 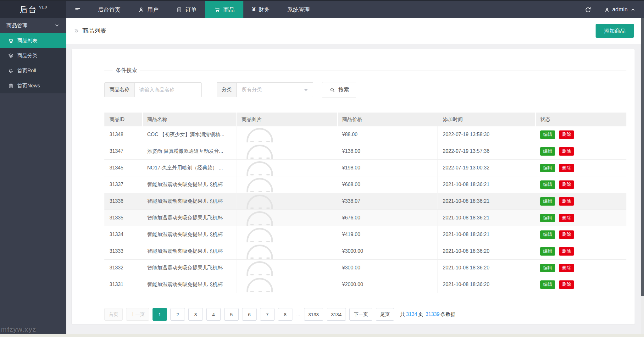 I want to click on hamburger-icon, so click(x=78, y=9).